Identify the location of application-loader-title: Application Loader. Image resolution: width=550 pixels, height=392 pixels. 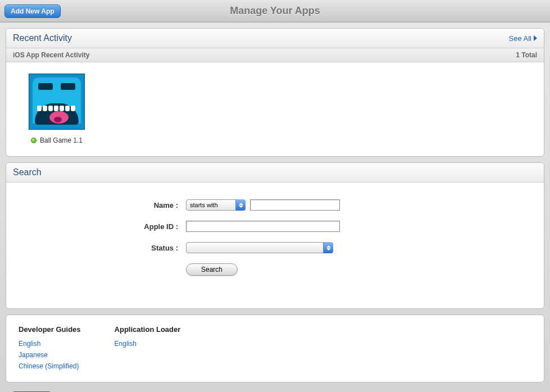
(148, 329).